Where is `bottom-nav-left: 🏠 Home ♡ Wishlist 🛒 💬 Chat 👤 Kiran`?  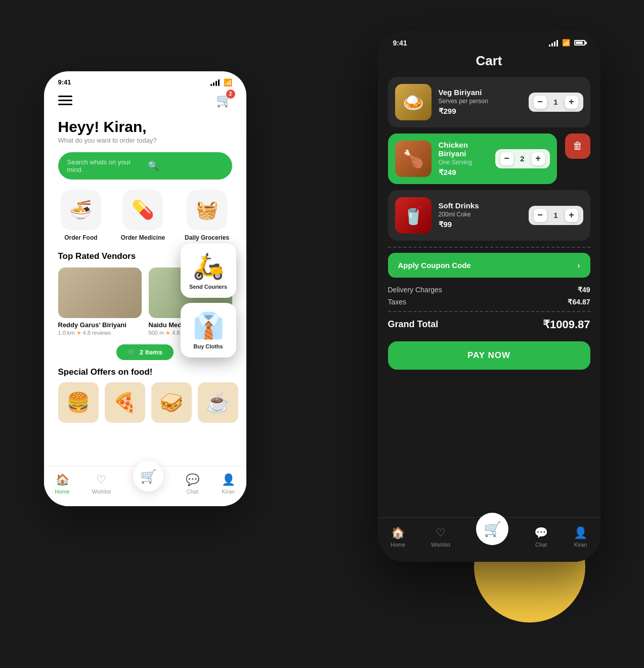 bottom-nav-left: 🏠 Home ♡ Wishlist 🛒 💬 Chat 👤 Kiran is located at coordinates (145, 486).